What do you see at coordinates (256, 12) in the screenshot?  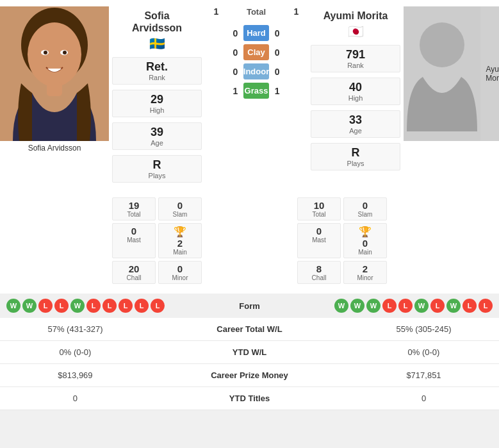 I see `total-label: Total` at bounding box center [256, 12].